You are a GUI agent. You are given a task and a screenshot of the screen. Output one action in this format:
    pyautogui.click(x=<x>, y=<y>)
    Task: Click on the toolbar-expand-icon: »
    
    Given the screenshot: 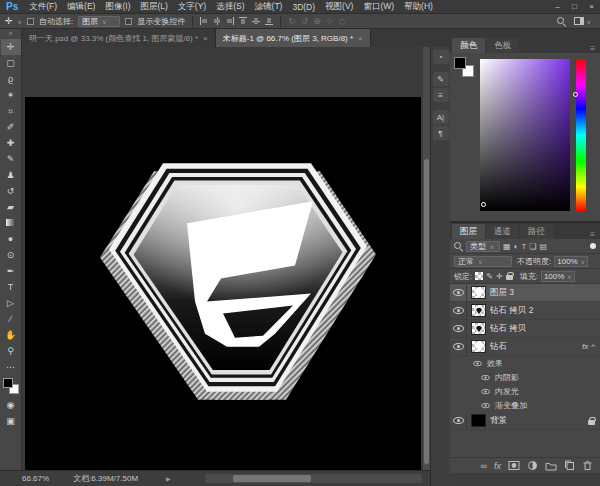 What is the action you would take?
    pyautogui.click(x=11, y=34)
    